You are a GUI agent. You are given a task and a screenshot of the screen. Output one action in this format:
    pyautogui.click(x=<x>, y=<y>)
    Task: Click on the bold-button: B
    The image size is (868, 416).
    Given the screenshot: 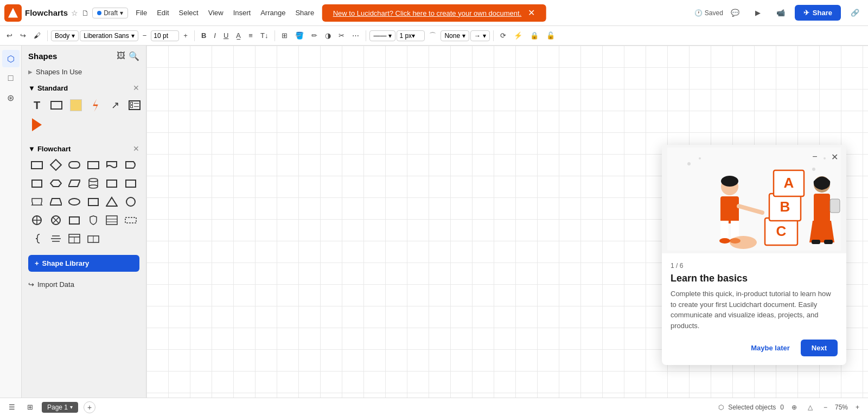 What is the action you would take?
    pyautogui.click(x=204, y=36)
    